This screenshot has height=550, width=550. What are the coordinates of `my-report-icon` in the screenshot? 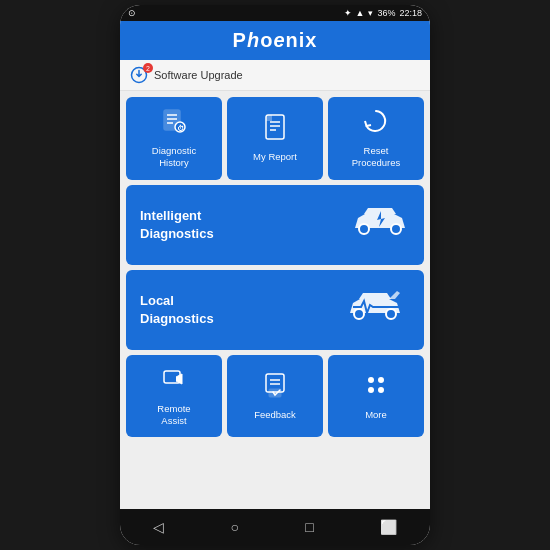 It's located at (275, 129).